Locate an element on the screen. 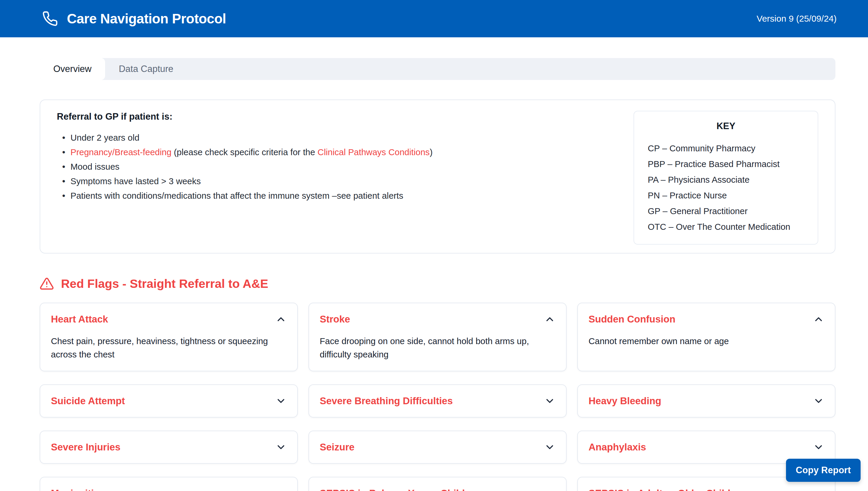  referral-heading: Referral to GP if patient is: is located at coordinates (245, 117).